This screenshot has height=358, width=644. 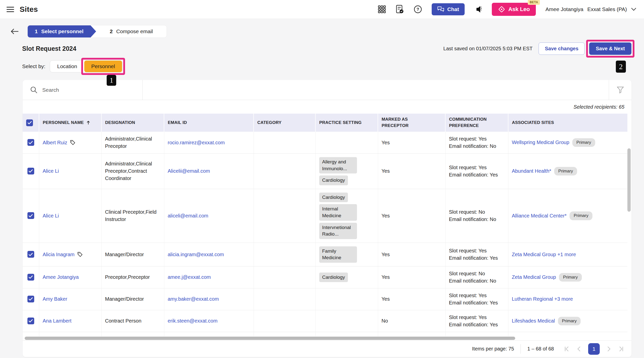 What do you see at coordinates (541, 349) in the screenshot?
I see `page-range: 1 – 68 of 68` at bounding box center [541, 349].